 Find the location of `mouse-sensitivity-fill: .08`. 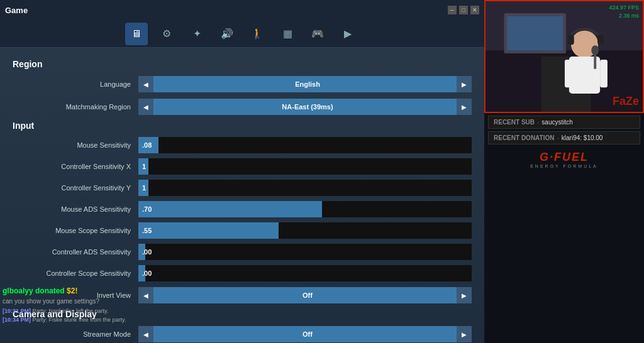

mouse-sensitivity-fill: .08 is located at coordinates (148, 145).